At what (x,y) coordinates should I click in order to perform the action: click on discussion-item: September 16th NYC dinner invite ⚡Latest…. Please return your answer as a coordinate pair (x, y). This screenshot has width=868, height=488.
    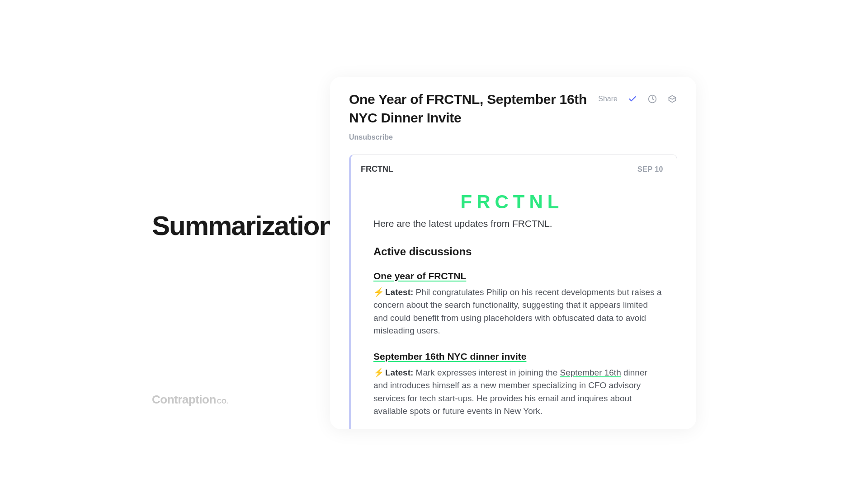
    Looking at the image, I should click on (512, 385).